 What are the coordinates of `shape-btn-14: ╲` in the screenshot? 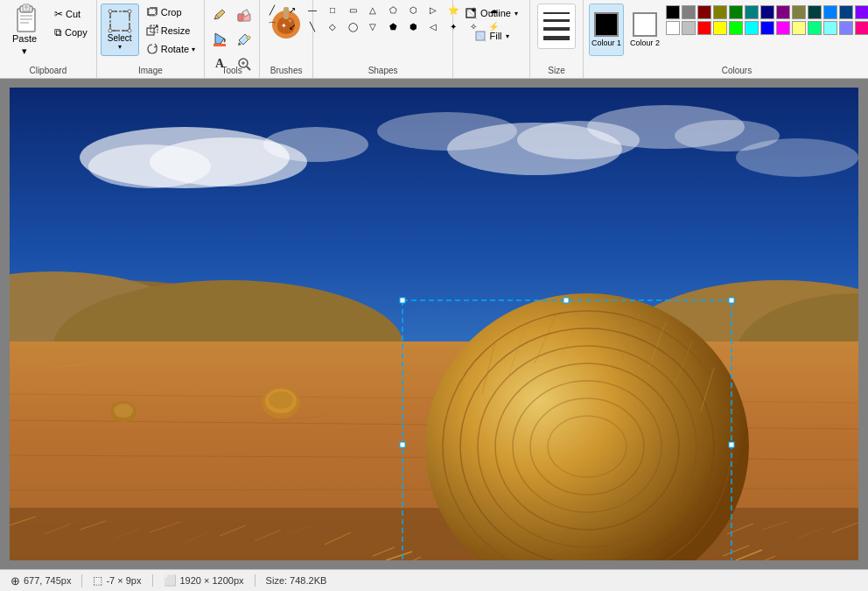 It's located at (312, 26).